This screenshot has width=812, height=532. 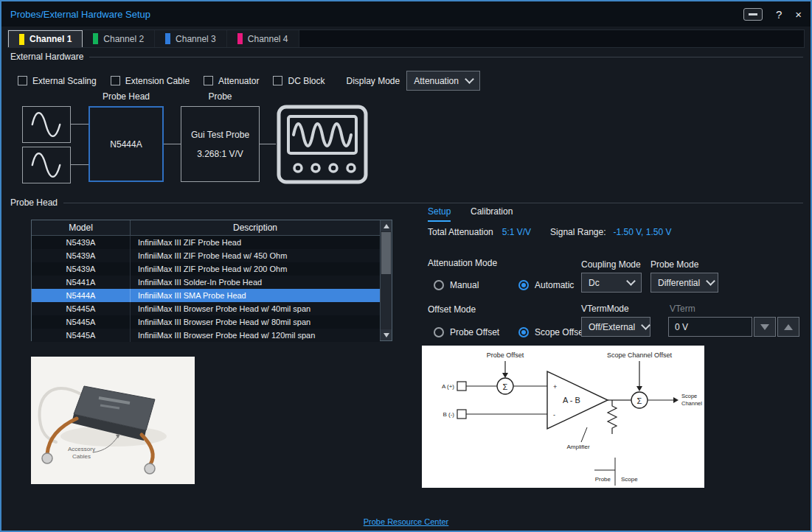 I want to click on probe-resource-center-link: Probe Resource Center, so click(x=406, y=522).